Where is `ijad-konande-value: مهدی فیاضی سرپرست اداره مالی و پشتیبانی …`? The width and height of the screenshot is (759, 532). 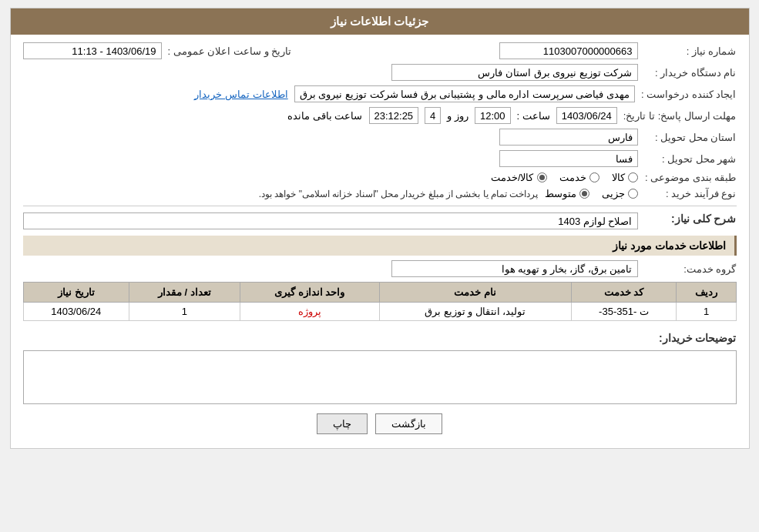
ijad-konande-value: مهدی فیاضی سرپرست اداره مالی و پشتیبانی … is located at coordinates (465, 94).